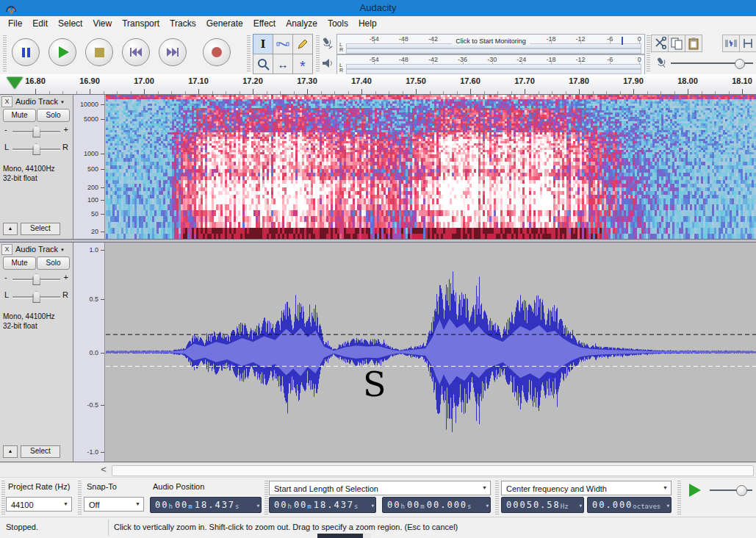 This screenshot has height=538, width=756. What do you see at coordinates (338, 22) in the screenshot?
I see `menu-item-tools: Tools` at bounding box center [338, 22].